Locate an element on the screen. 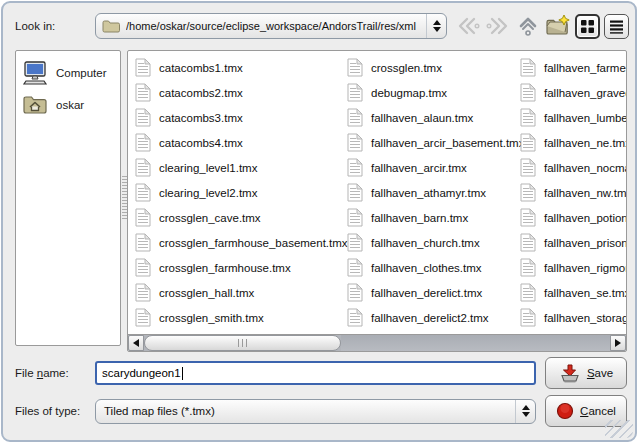 The width and height of the screenshot is (641, 446). look-in-label: Look in: is located at coordinates (55, 26).